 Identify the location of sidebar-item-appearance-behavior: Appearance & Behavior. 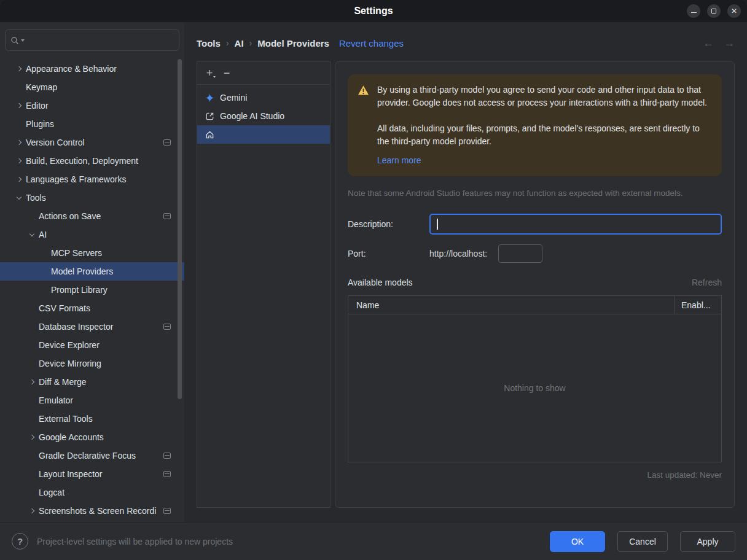
(92, 69).